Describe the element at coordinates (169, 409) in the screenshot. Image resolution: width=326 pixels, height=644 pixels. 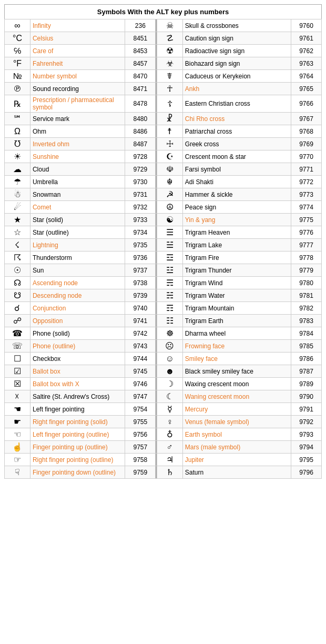
I see `right-symbol: ☿` at that location.